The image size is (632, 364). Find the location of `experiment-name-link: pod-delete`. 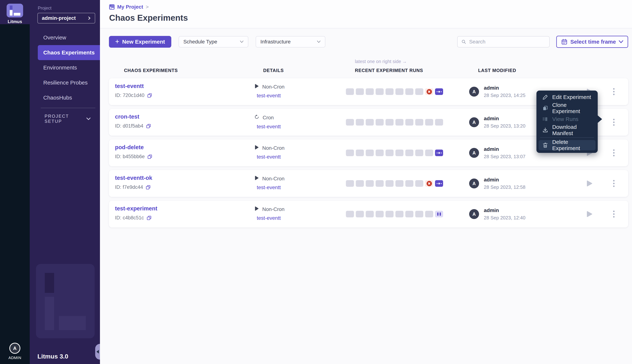

experiment-name-link: pod-delete is located at coordinates (130, 147).